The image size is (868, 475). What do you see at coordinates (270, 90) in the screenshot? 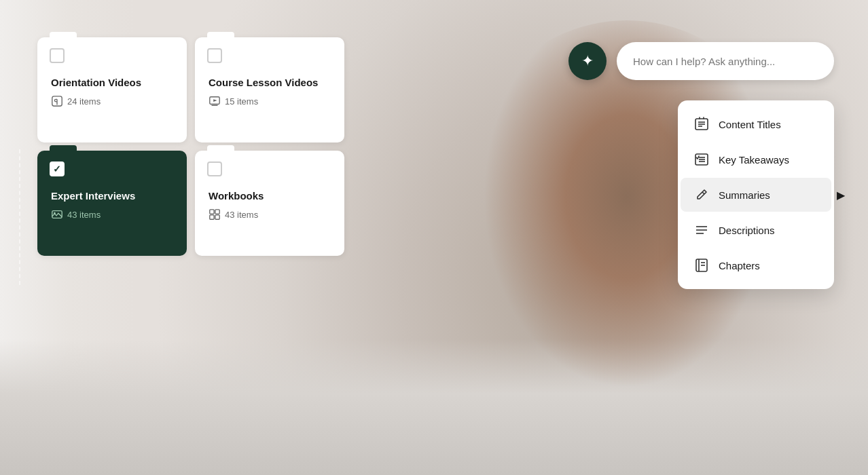
I see `folder-card-course-lesson: Course Lesson Videos 15 items` at bounding box center [270, 90].